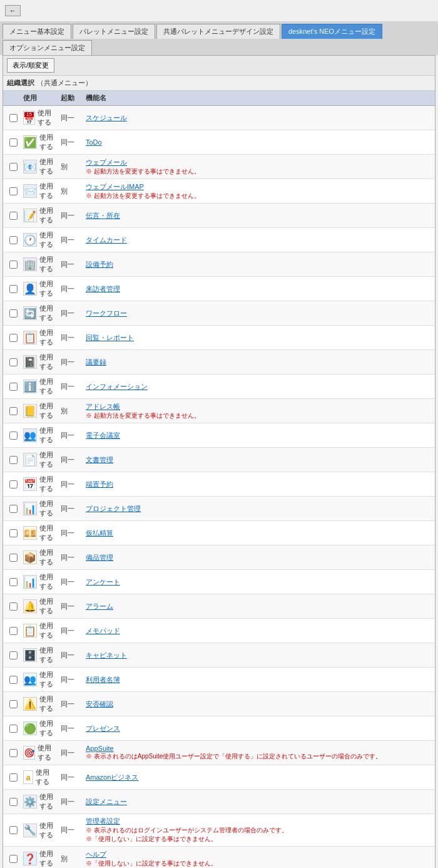 This screenshot has height=868, width=438. I want to click on feature-name-link: ToDo, so click(258, 142).